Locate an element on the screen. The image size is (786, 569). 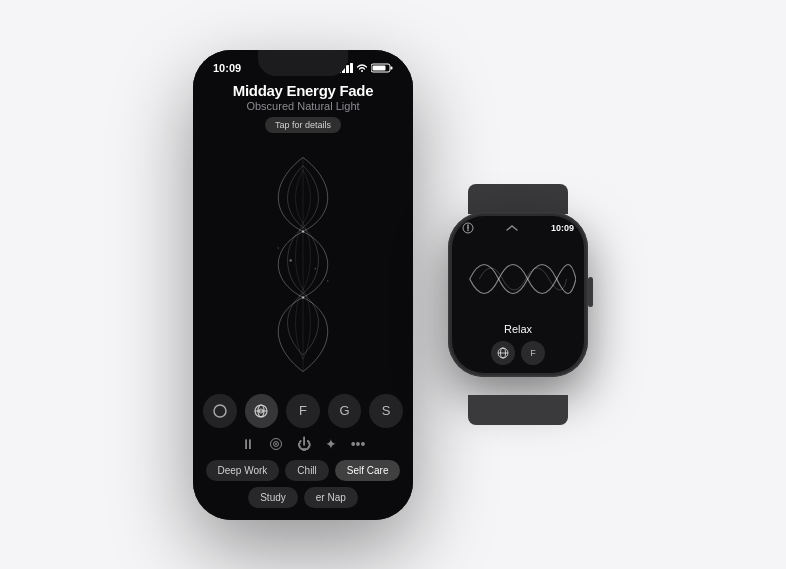
watch-time: 10:09 is located at coordinates (562, 228).